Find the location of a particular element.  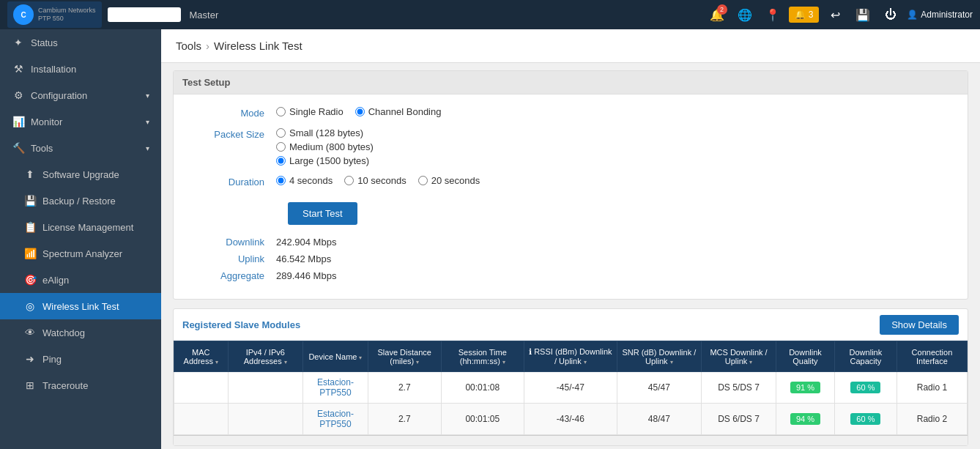

packet-size-label: Packet Size is located at coordinates (232, 133).